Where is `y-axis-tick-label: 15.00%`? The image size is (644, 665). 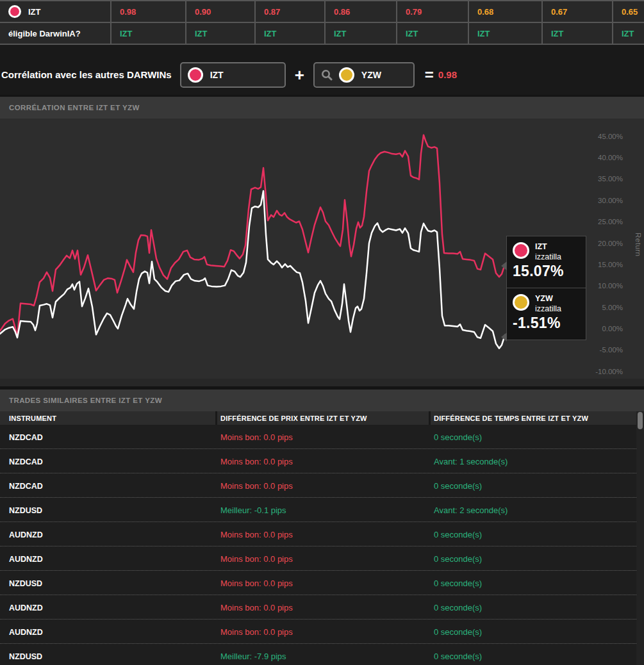
y-axis-tick-label: 15.00% is located at coordinates (610, 265).